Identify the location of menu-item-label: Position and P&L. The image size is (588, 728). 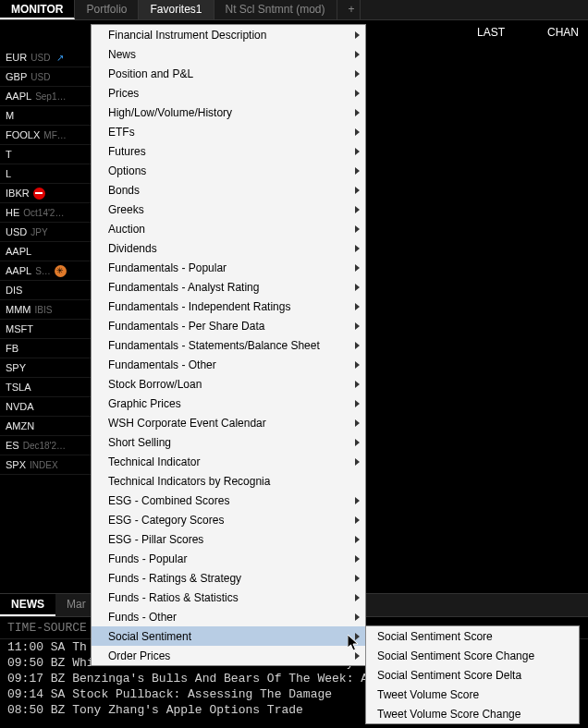
(151, 74).